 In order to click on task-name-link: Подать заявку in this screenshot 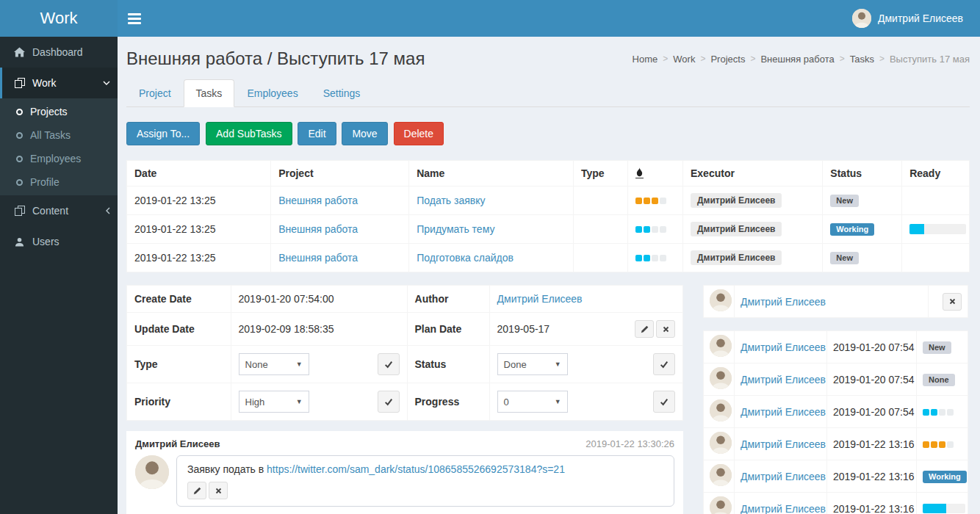, I will do `click(451, 200)`.